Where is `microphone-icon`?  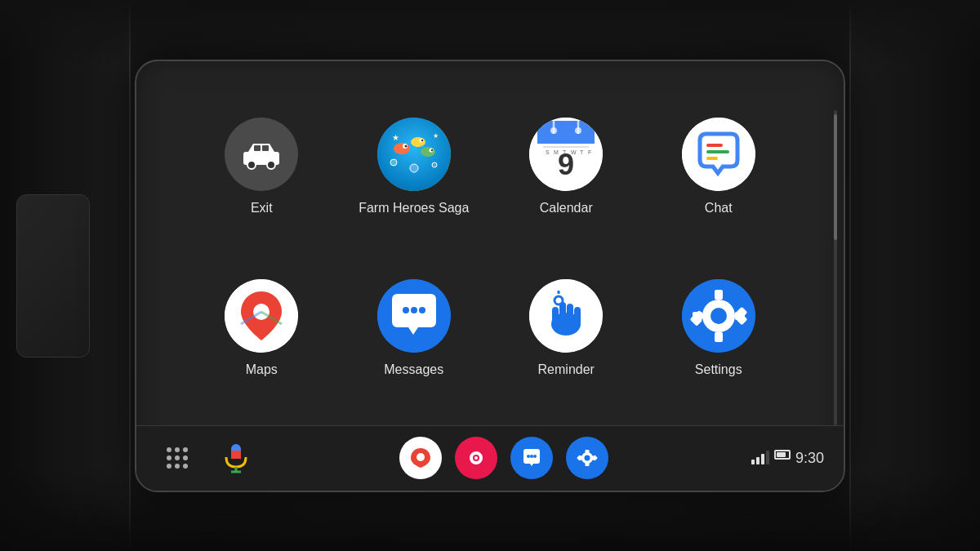
microphone-icon is located at coordinates (236, 458).